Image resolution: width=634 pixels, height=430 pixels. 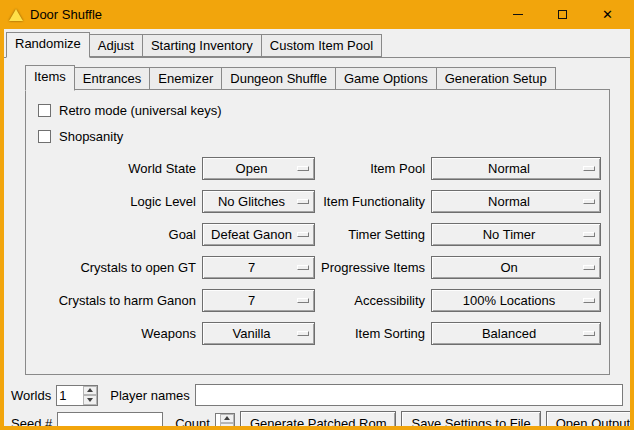 I want to click on logic-level-value: No Glitches, so click(x=252, y=202).